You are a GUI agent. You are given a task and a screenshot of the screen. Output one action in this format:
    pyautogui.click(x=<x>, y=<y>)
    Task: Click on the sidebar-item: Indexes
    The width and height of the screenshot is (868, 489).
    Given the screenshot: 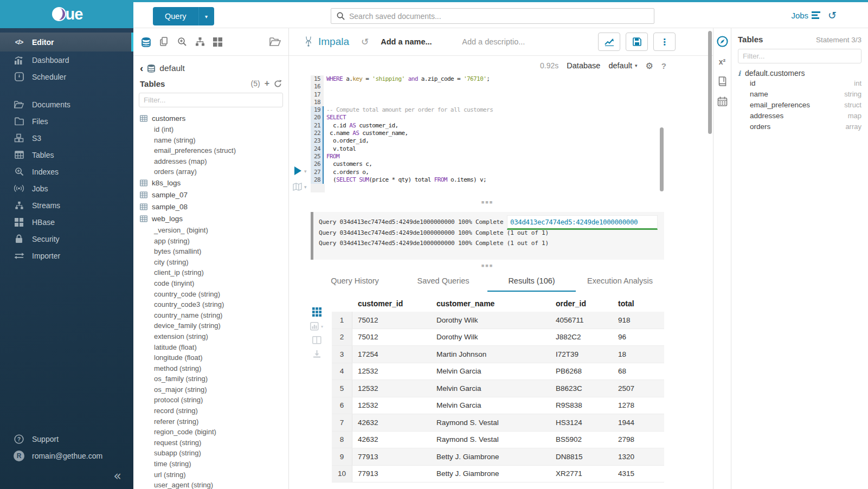 What is the action you would take?
    pyautogui.click(x=67, y=171)
    